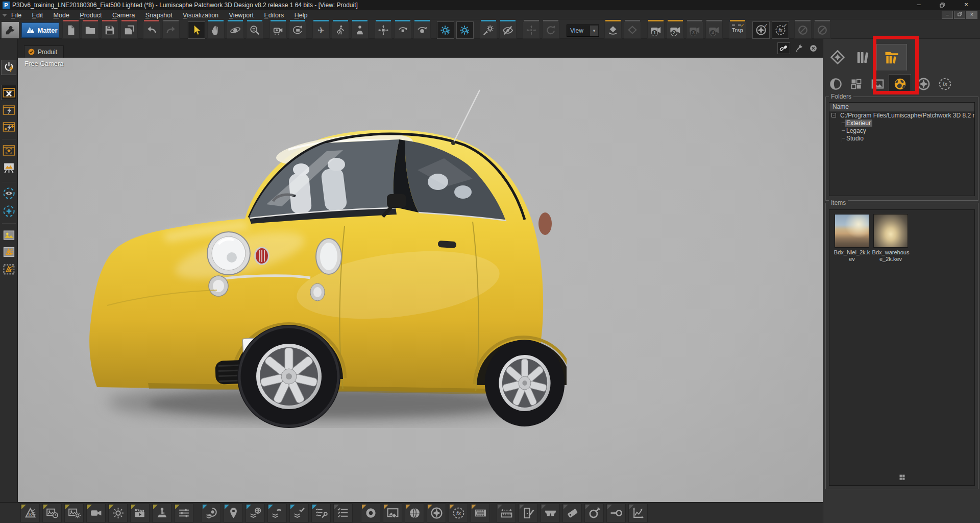 The height and width of the screenshot is (523, 980). I want to click on fx-effects-button, so click(458, 513).